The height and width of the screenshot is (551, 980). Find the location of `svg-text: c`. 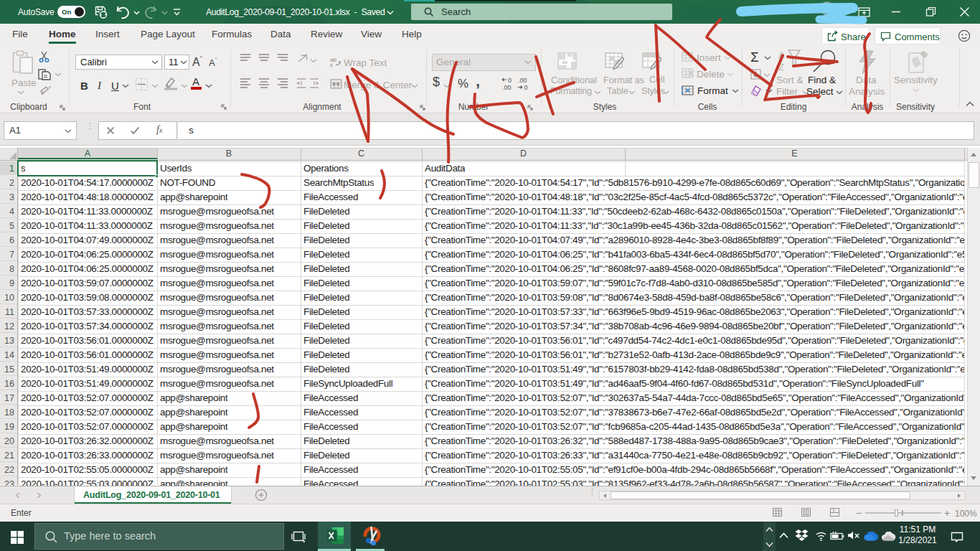

svg-text: c is located at coordinates (331, 65).